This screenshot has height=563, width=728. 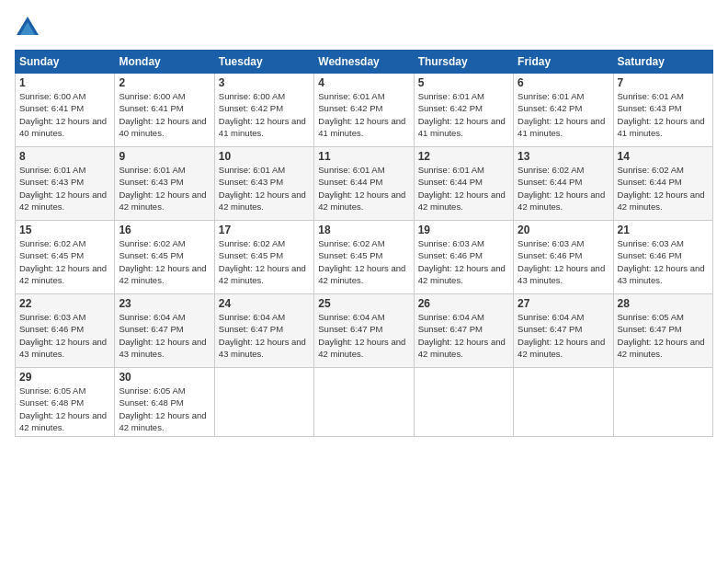 What do you see at coordinates (563, 258) in the screenshot?
I see `calendar-cell: 20 Sunrise: 6:03 AM Sunset: 6:46 PM Dayl…` at bounding box center [563, 258].